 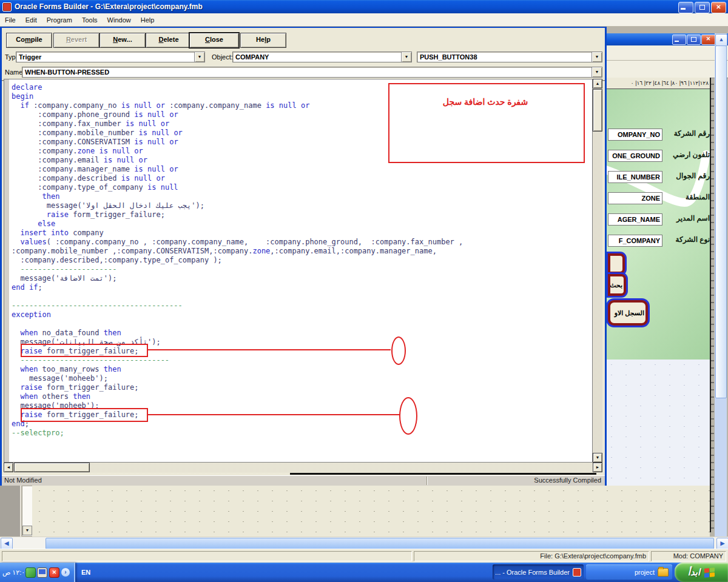 I want to click on menu-file: File, so click(x=10, y=20).